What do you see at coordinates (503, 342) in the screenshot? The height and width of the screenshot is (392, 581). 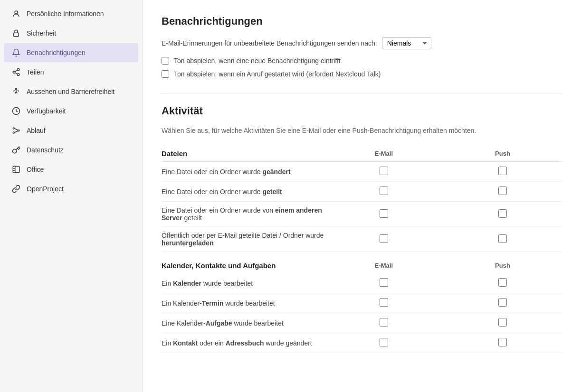 I see `kontakt-geaendert-push-checkbox` at bounding box center [503, 342].